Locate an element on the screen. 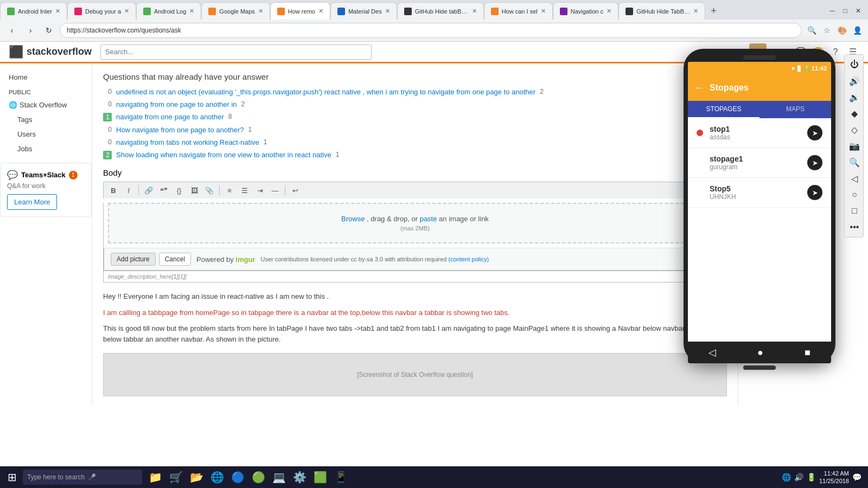 This screenshot has height=488, width=868. learn-more-button: Learn More is located at coordinates (32, 202).